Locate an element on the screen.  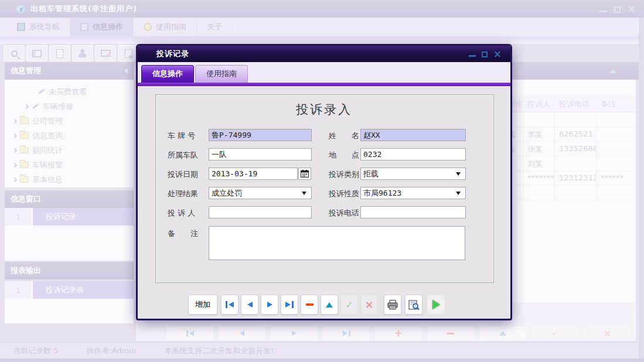
date-input is located at coordinates (253, 173).